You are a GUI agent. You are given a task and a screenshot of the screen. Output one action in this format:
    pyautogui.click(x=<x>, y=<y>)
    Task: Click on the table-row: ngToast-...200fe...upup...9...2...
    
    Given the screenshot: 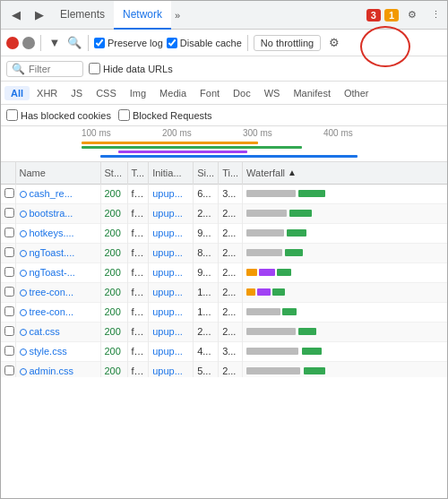 What is the action you would take?
    pyautogui.click(x=224, y=272)
    